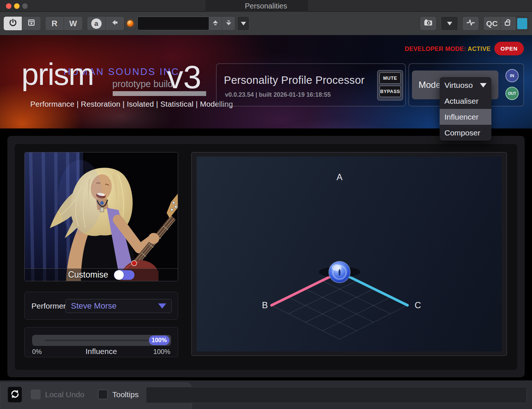 The image size is (532, 409). I want to click on customise-bar: Customise, so click(101, 275).